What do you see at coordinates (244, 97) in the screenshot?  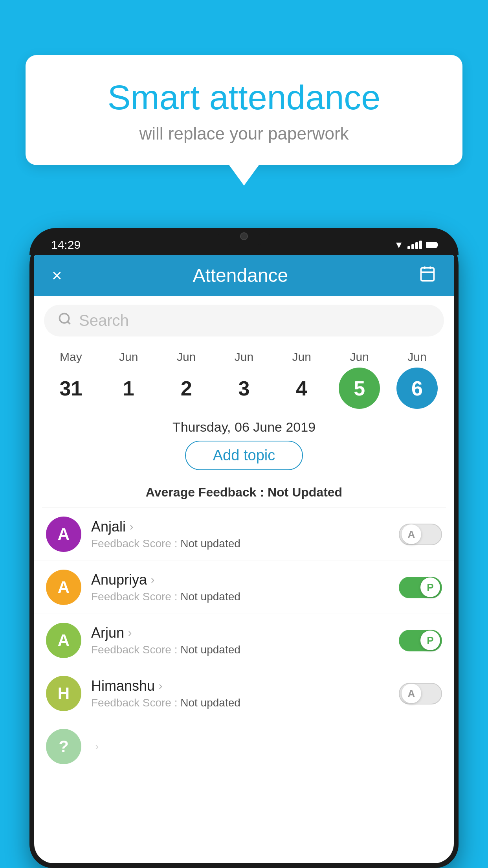 I see `speech-title: Smart attendance` at bounding box center [244, 97].